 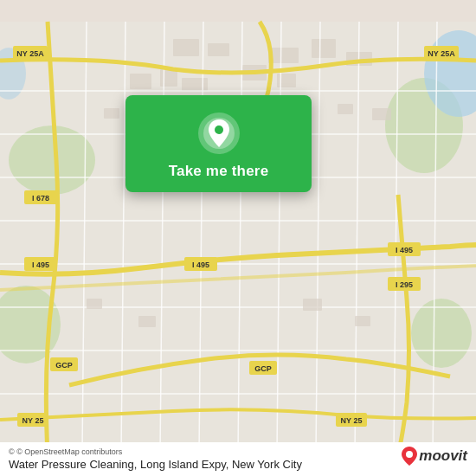 I want to click on copyright-symbol: ©, so click(x=12, y=452).